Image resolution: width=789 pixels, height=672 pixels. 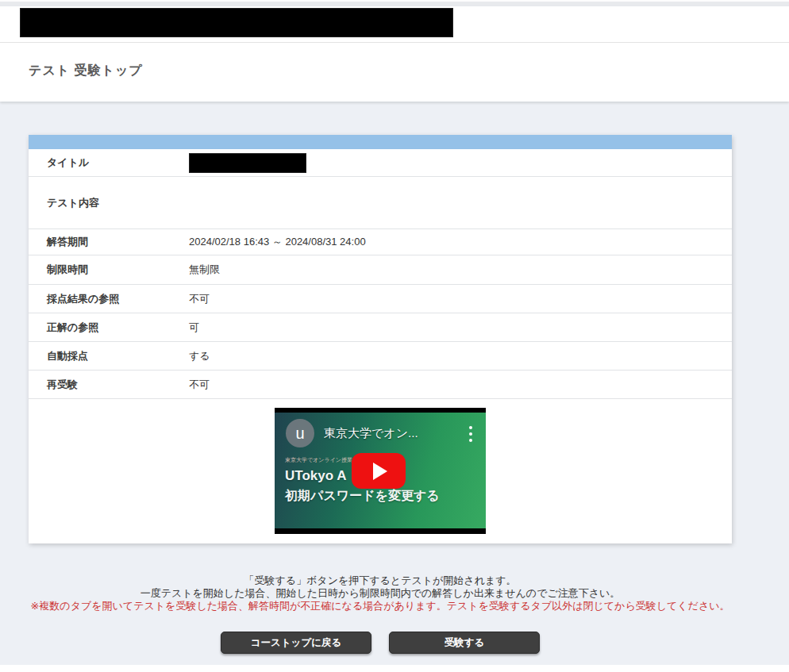 I want to click on panel-accent-bar, so click(x=380, y=142).